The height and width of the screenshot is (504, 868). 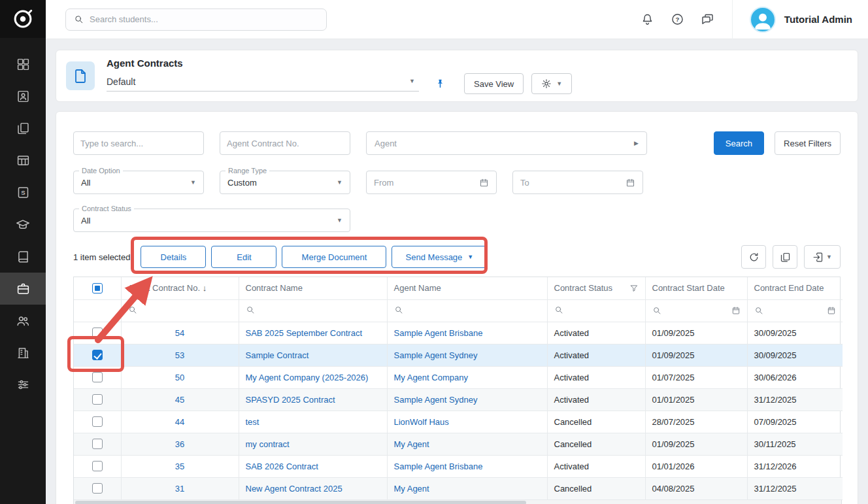 I want to click on notifications-button, so click(x=648, y=20).